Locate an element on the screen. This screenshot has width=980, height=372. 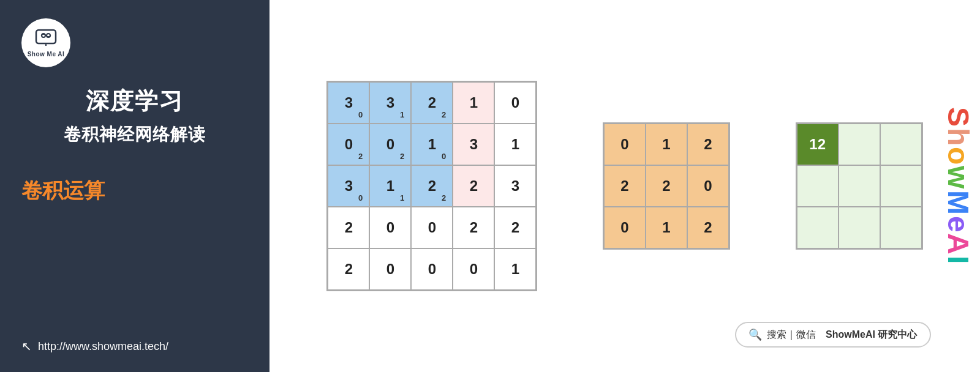
url-text: http://www.showmeai.tech/ is located at coordinates (103, 346).